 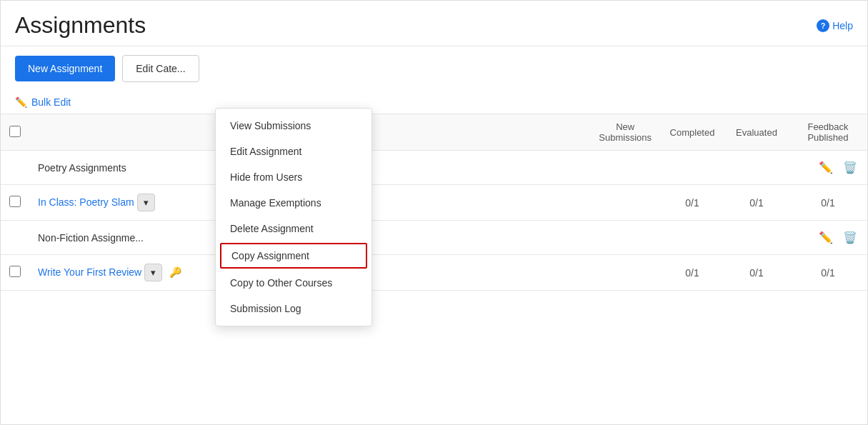 I want to click on toolbar: New Assignment Edit Cate..., so click(x=434, y=69).